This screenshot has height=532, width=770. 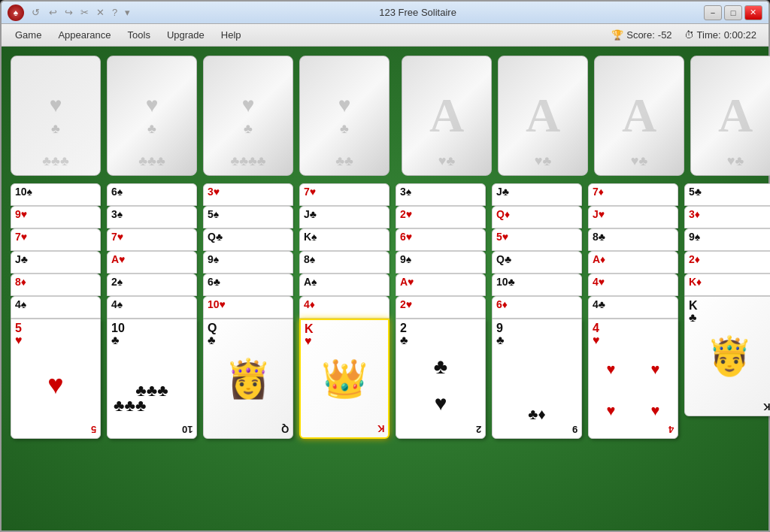 I want to click on card-9s2: 9♠, so click(x=441, y=262).